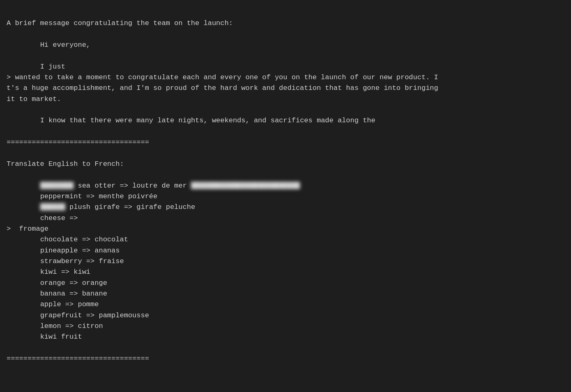  Describe the element at coordinates (57, 186) in the screenshot. I see `blurred-1: ████████` at that location.